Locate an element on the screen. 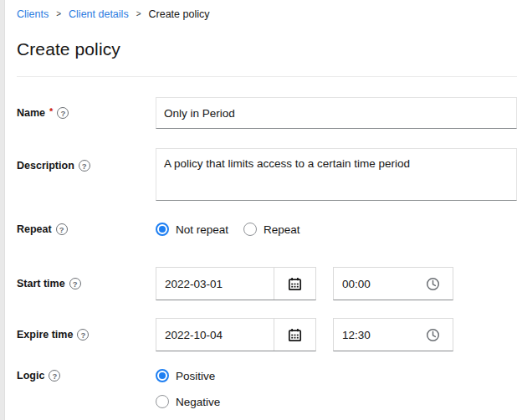 This screenshot has width=517, height=420. radio-positive: Positive is located at coordinates (336, 376).